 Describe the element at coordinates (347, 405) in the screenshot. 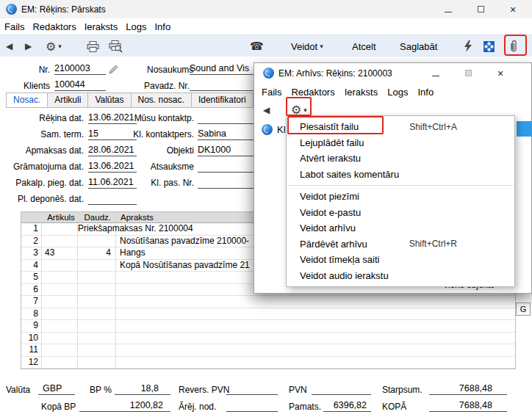

I see `pamats-field: 6396,82` at that location.